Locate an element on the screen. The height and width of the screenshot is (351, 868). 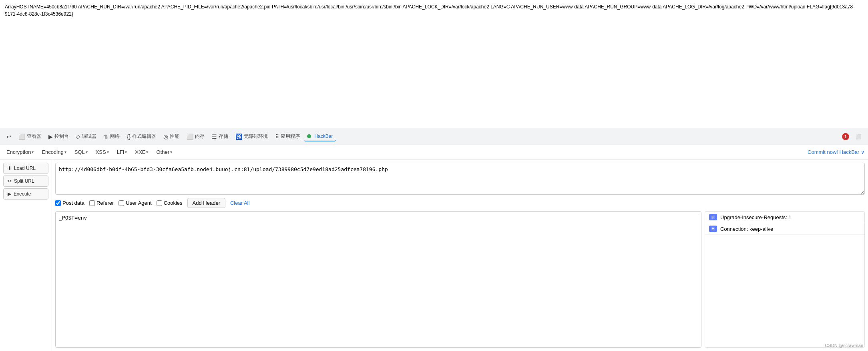
application-label: 应用程序 is located at coordinates (290, 136).